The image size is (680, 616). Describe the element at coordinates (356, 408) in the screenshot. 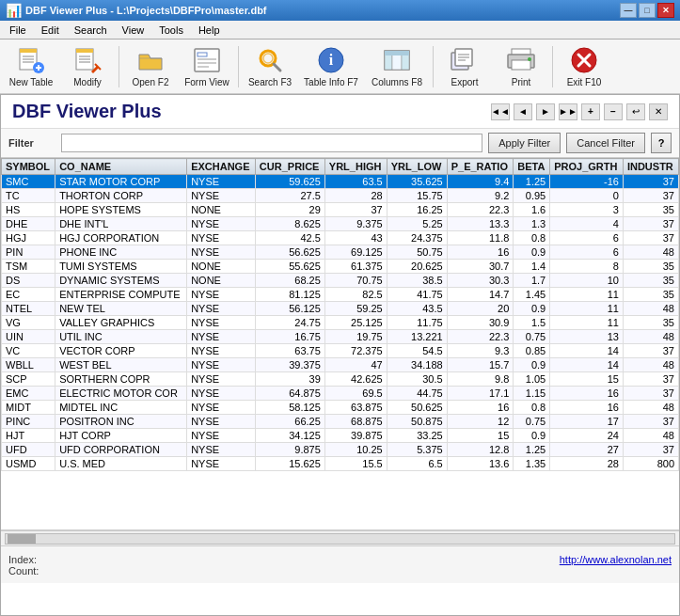

I see `table-cell: 63.875` at that location.